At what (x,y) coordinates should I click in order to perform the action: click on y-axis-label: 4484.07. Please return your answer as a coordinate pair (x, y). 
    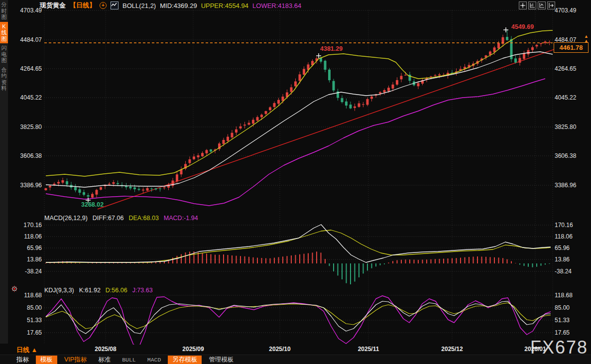
    Looking at the image, I should click on (25, 40).